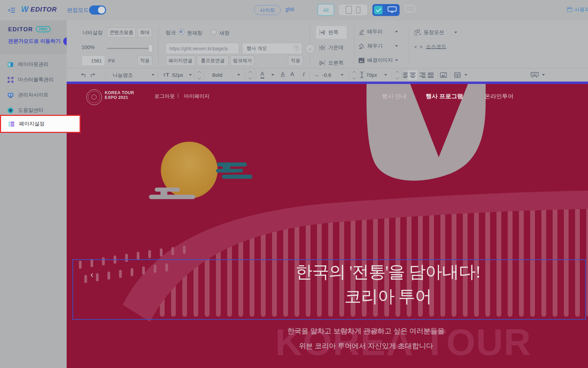  I want to click on font-weight-caret, so click(239, 75).